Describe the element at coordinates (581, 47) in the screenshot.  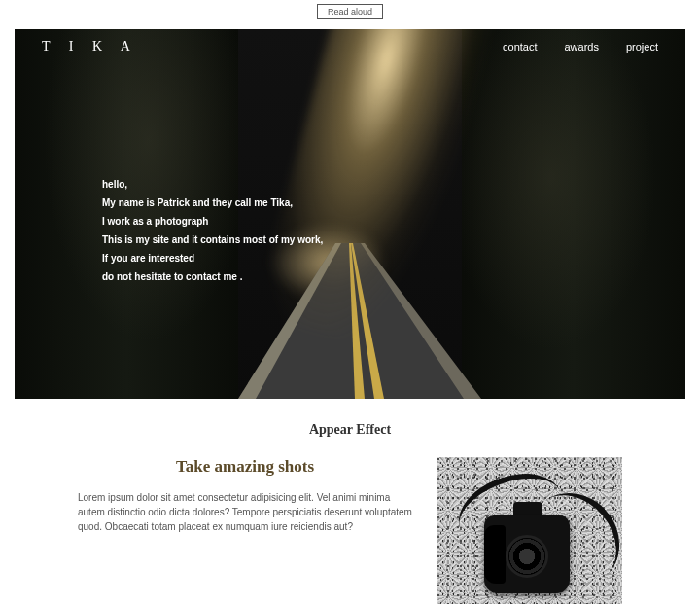
I see `nav-link-awards: awards` at that location.